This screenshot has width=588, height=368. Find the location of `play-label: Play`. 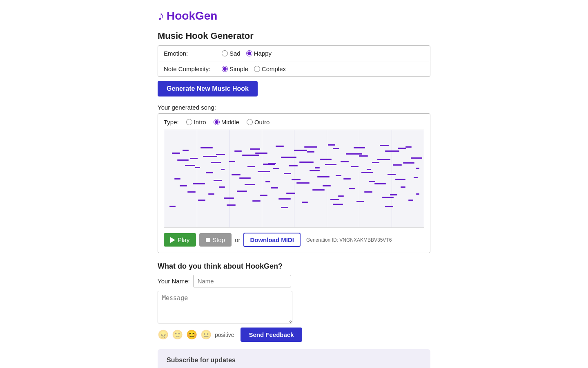

play-label: Play is located at coordinates (184, 240).